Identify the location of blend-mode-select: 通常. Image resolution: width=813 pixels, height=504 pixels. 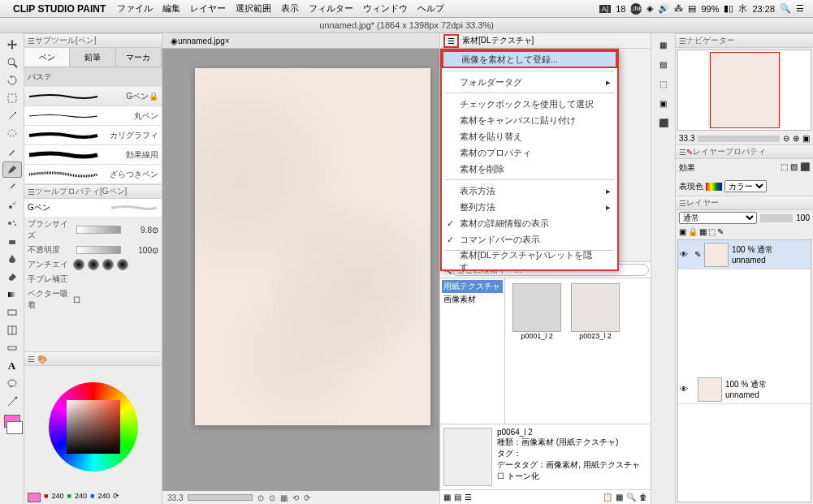
(718, 218).